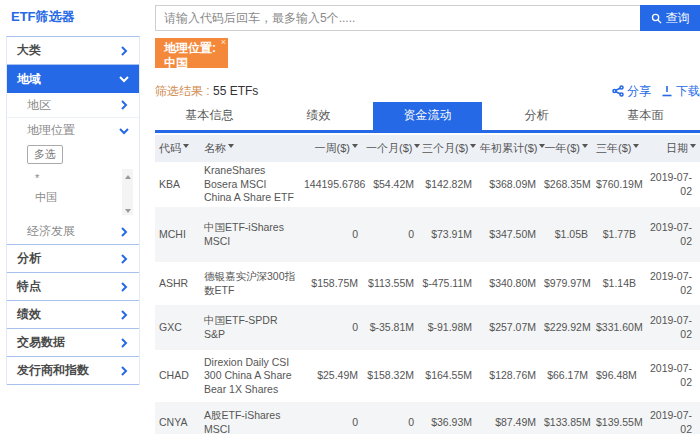 Image resolution: width=700 pixels, height=434 pixels. I want to click on cell-one-year: $1.05B, so click(566, 234).